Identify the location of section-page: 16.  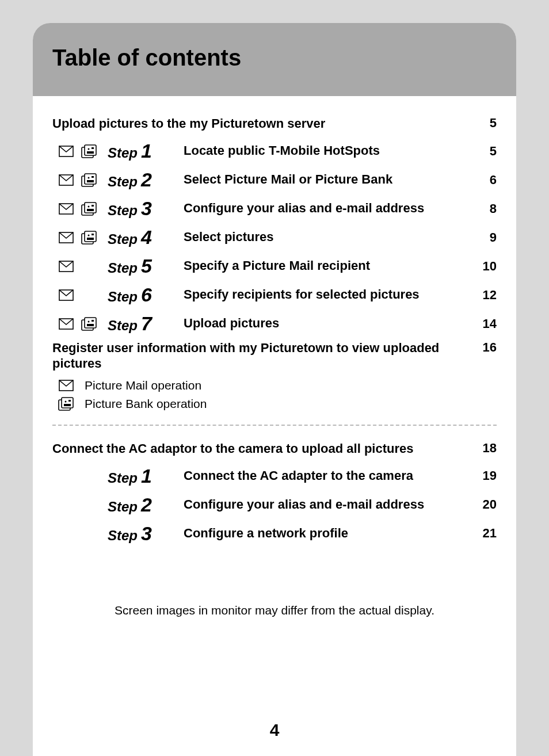
(485, 348).